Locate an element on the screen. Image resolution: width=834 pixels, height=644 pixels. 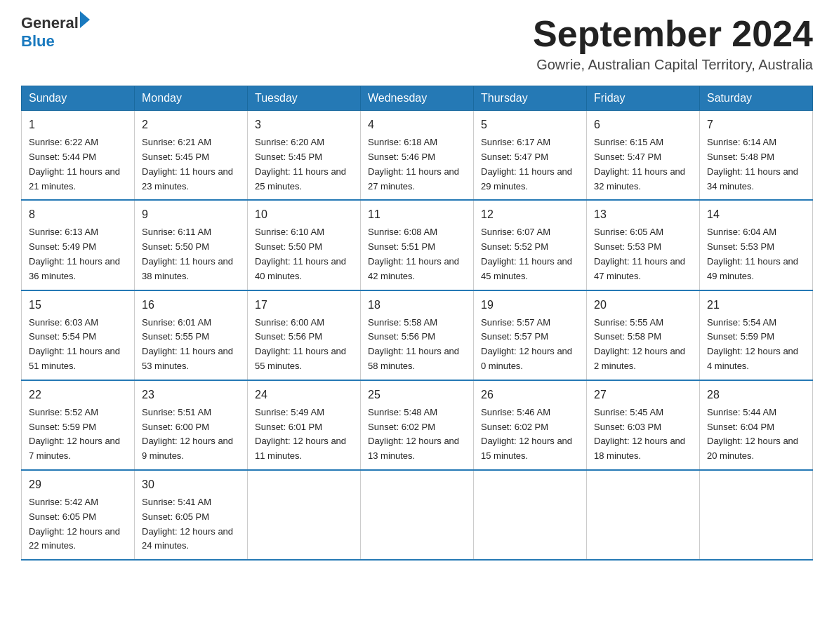
logo: General Blue is located at coordinates (55, 32).